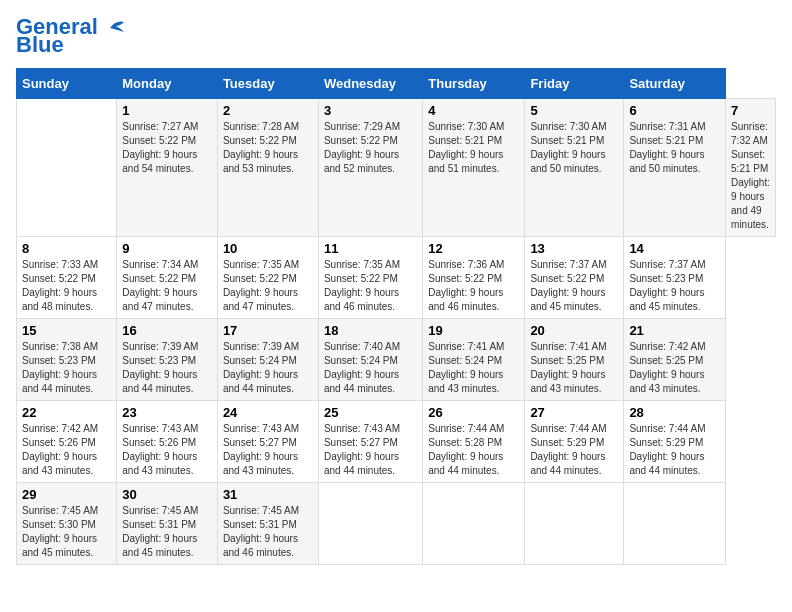 Image resolution: width=792 pixels, height=612 pixels. Describe the element at coordinates (66, 412) in the screenshot. I see `day-number: 22` at that location.